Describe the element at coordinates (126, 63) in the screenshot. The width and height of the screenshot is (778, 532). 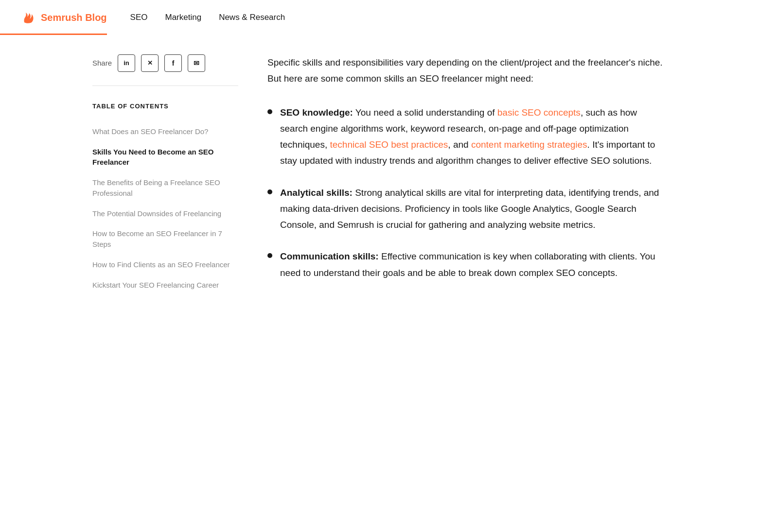
I see `linkedin-share-button: in` at that location.